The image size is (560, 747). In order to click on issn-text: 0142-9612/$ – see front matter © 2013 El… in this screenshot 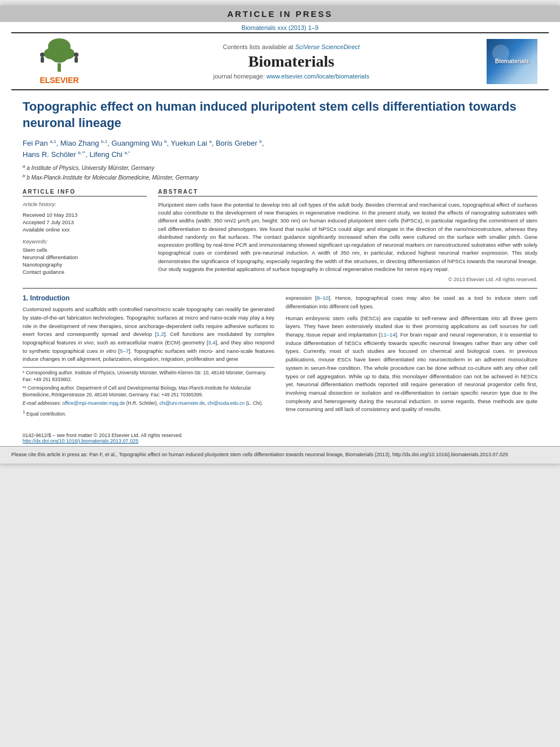, I will do `click(103, 435)`.